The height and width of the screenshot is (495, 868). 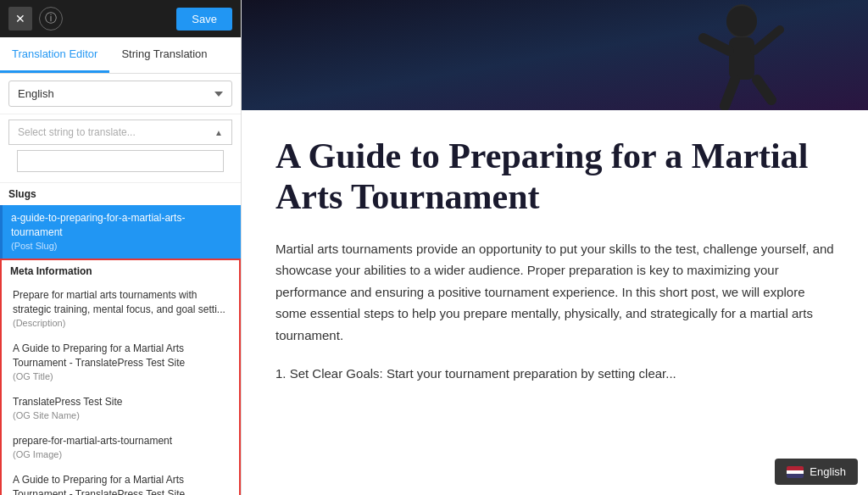 I want to click on group-meta-header: Meta Information, so click(x=120, y=271).